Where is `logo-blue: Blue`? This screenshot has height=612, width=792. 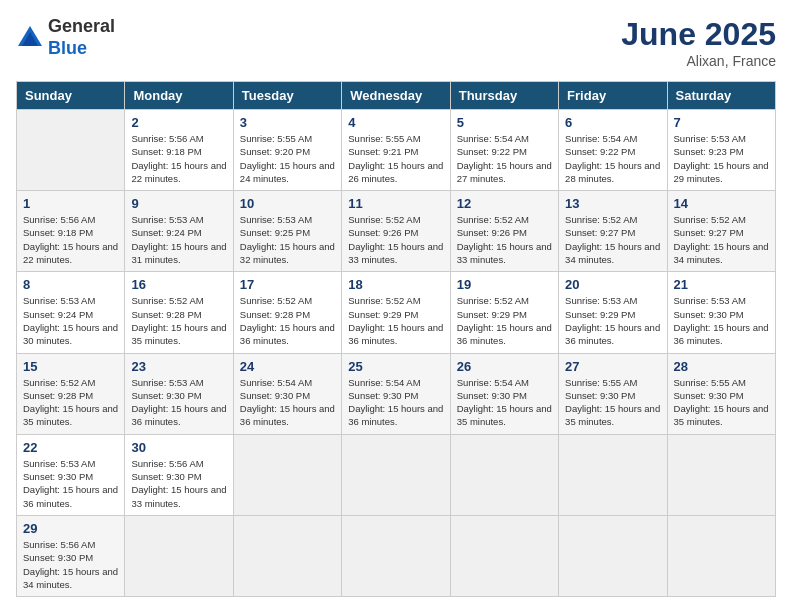 logo-blue: Blue is located at coordinates (68, 48).